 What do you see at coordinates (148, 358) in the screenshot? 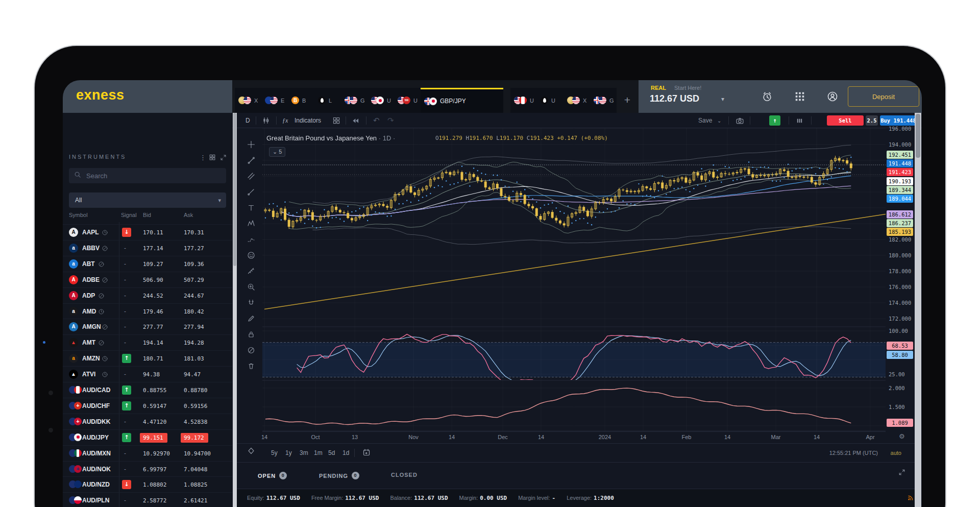
I see `instrument-row-amzn: aAMZN↑180.71181.03` at bounding box center [148, 358].